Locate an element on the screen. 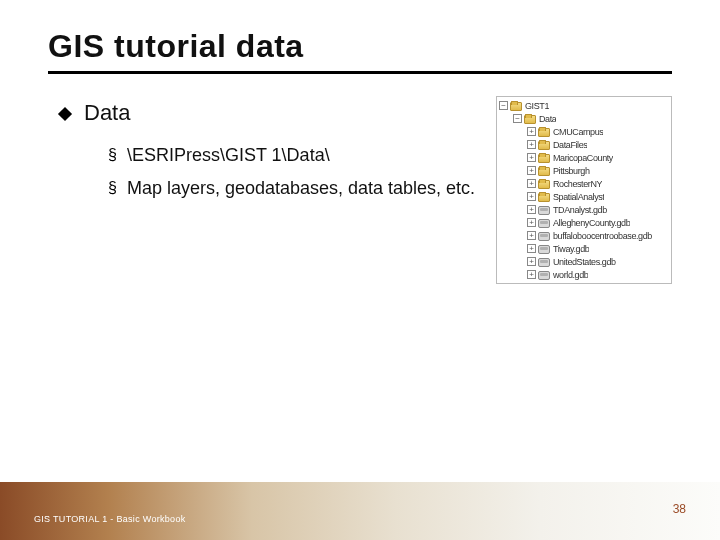 Image resolution: width=720 pixels, height=540 pixels. tree-label: Tiway.gdb is located at coordinates (571, 249).